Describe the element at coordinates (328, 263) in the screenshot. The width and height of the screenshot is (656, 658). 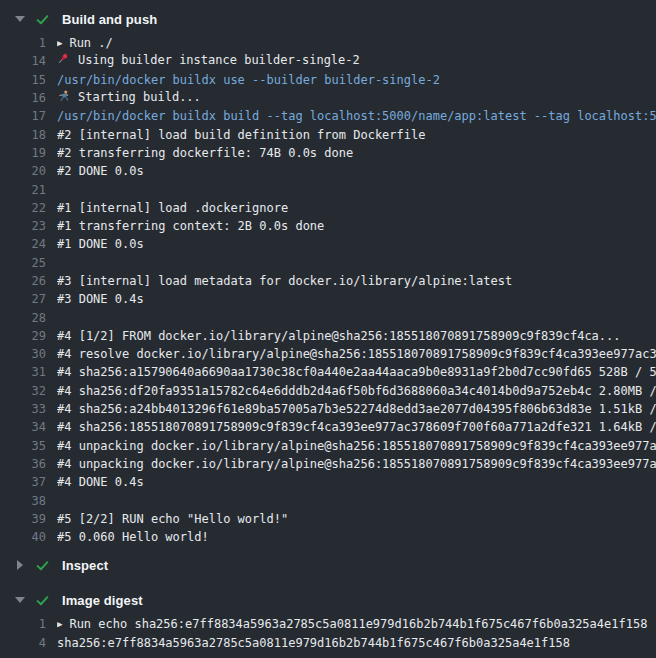
I see `log-line: 25` at that location.